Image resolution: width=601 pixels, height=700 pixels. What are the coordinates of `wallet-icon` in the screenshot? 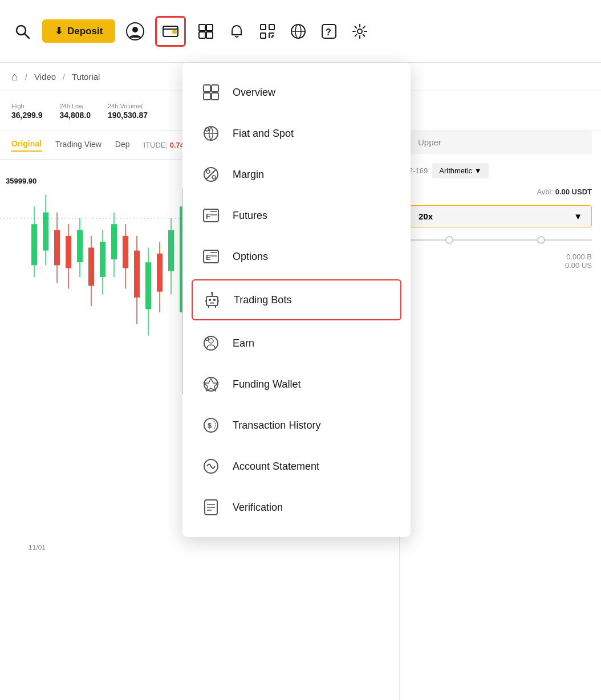 It's located at (170, 31).